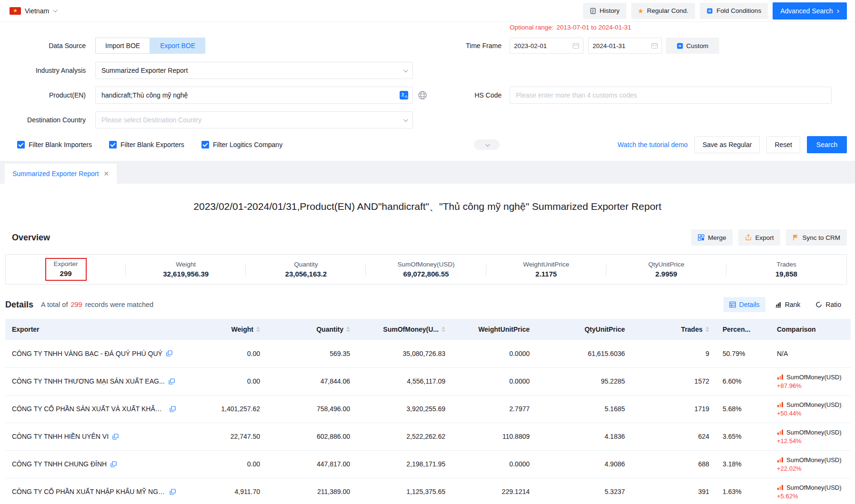 This screenshot has width=855, height=504. I want to click on comparison-change: +22.02%, so click(811, 468).